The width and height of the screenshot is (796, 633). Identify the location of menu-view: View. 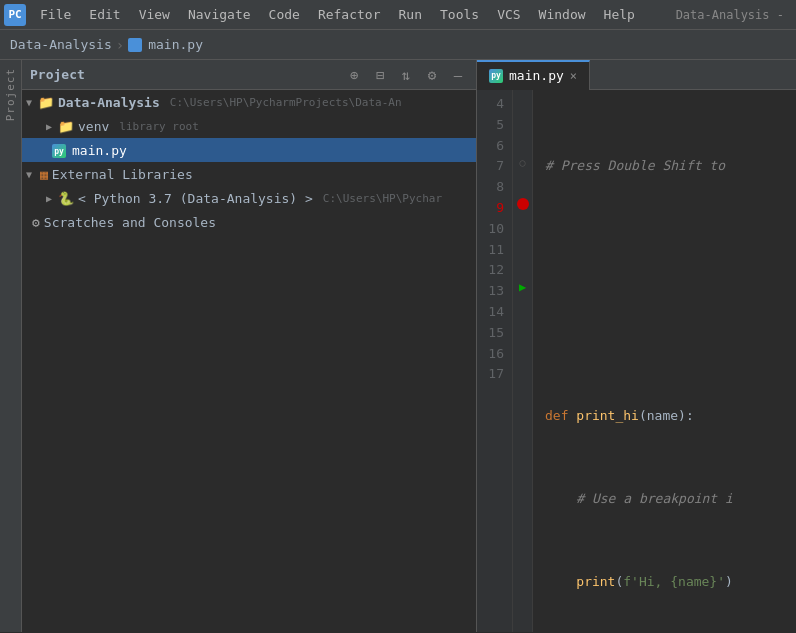
(154, 14).